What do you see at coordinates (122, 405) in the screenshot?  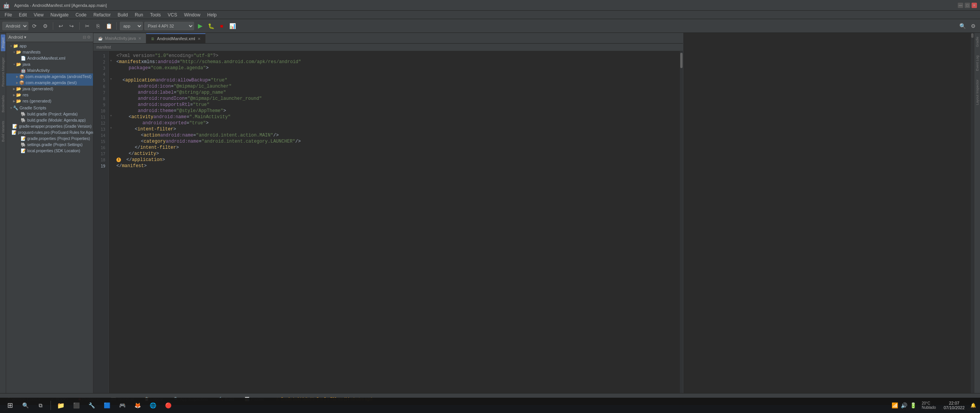 I see `taskbar-app3: 🎮` at bounding box center [122, 405].